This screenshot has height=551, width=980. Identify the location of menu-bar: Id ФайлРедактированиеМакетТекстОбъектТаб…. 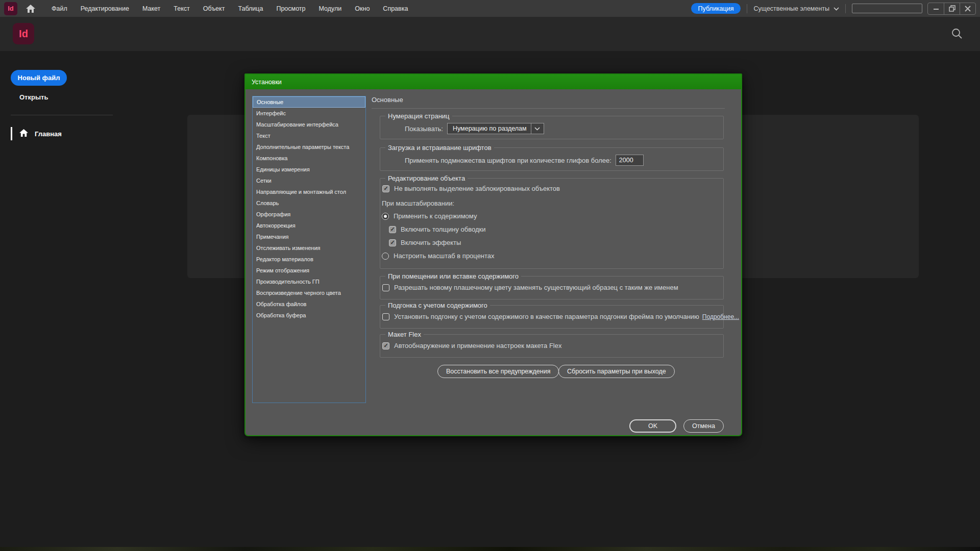
(490, 8).